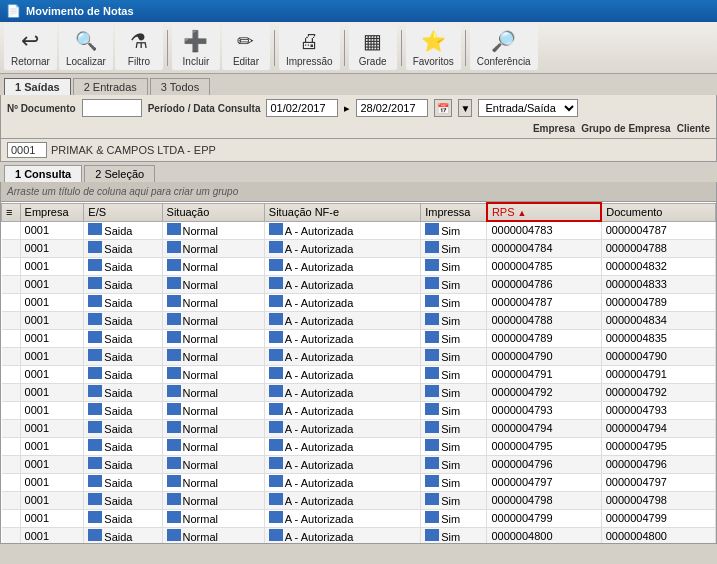 The height and width of the screenshot is (564, 717). Describe the element at coordinates (342, 212) in the screenshot. I see `col-header-sitnfe: Situação NF-e` at that location.